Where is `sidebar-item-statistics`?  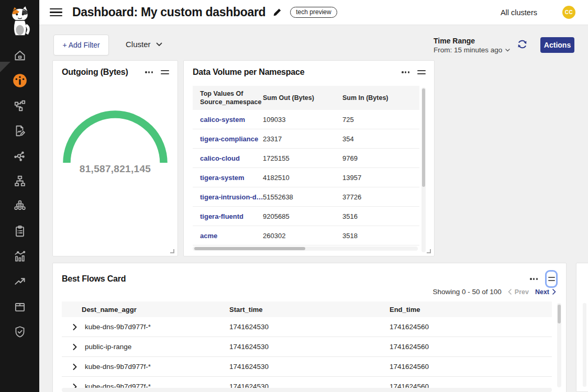 sidebar-item-statistics is located at coordinates (20, 256).